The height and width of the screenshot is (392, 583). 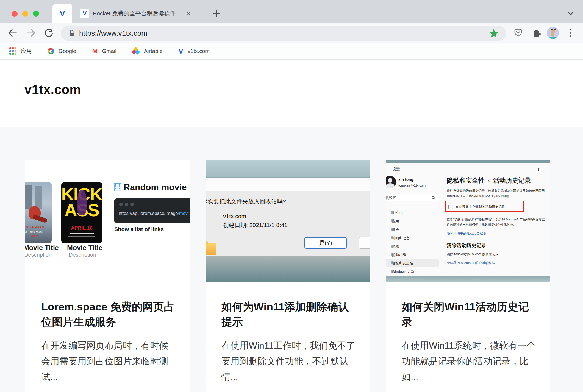 I want to click on close-tab-icon, so click(x=188, y=13).